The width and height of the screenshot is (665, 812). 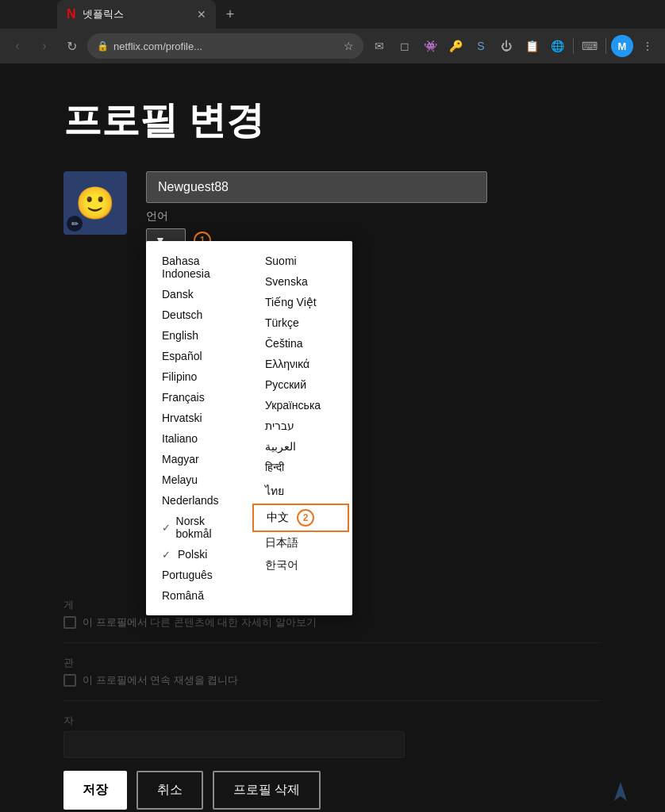 I want to click on browser-chrome: N 넷플릭스 ✕ + ‹ › ↻ 🔒 netflix.com/profile..…, so click(x=332, y=32).